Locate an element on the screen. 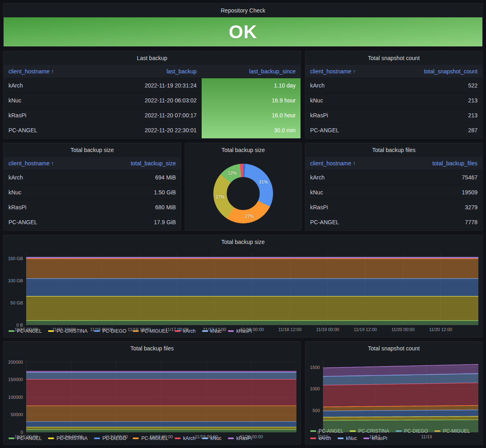 This screenshot has height=448, width=486. column-header: last_backup is located at coordinates (152, 72).